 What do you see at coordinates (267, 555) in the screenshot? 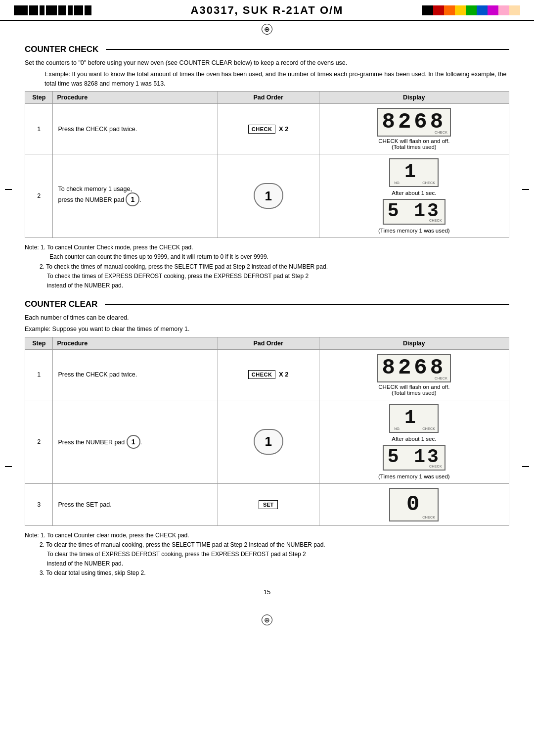
I see `counter-clear-notes: Note: 1. To cancel Counter clear mode, p…` at bounding box center [267, 555].